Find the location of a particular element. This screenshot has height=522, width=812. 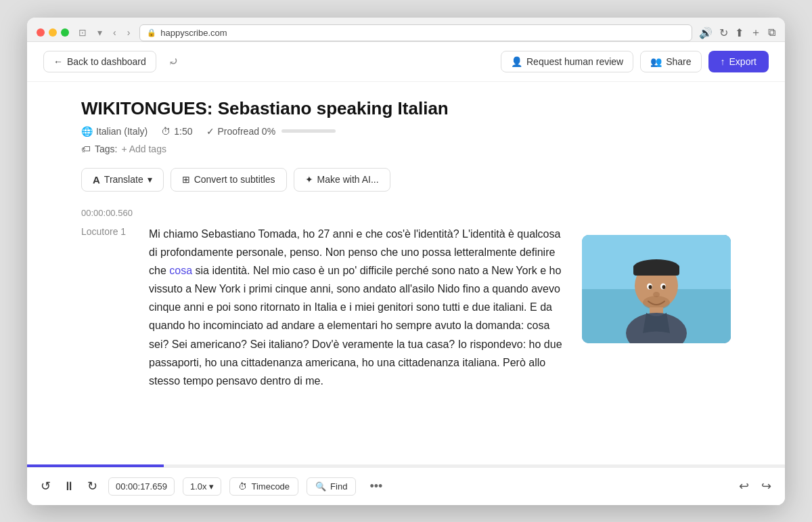

human-review-icon: 👤 is located at coordinates (517, 62).